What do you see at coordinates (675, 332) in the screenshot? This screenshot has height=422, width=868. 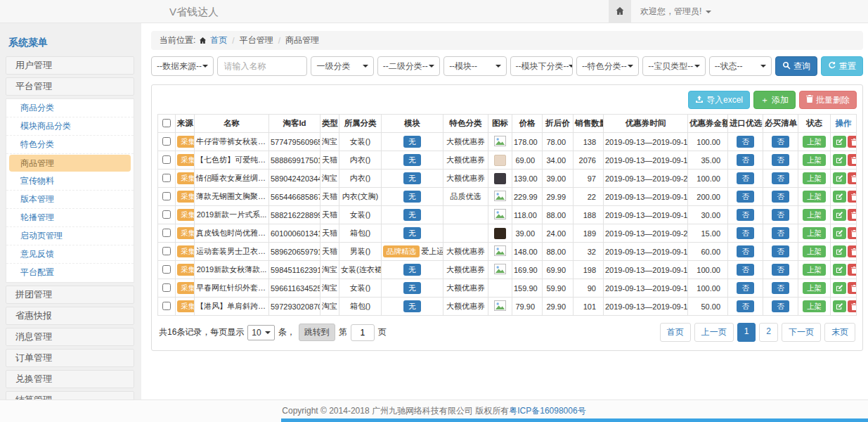 I see `pager-item-0: 首页` at bounding box center [675, 332].